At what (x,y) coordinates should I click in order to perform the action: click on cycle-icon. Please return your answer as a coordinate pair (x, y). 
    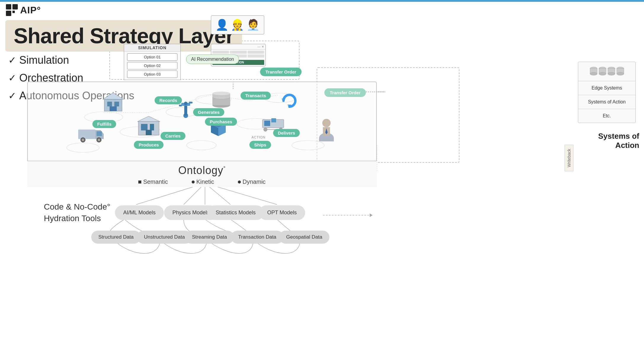
    Looking at the image, I should click on (289, 101).